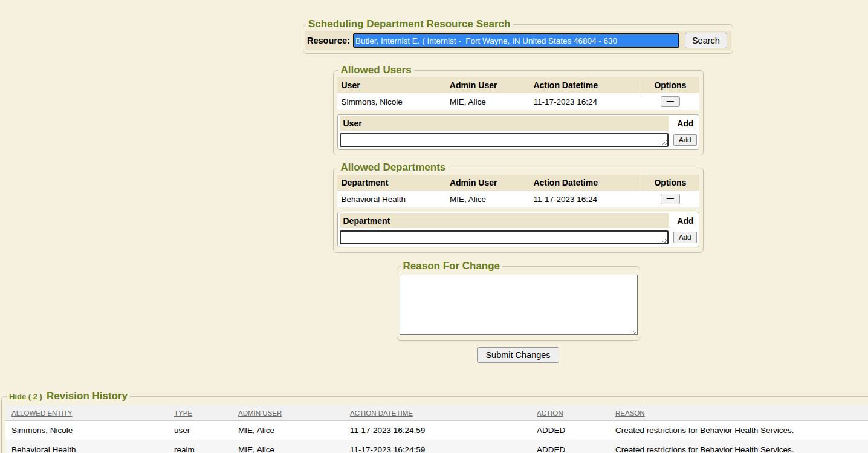 The height and width of the screenshot is (453, 868). Describe the element at coordinates (518, 36) in the screenshot. I see `resource-search-section: Scheduling Department Resource Search Re…` at that location.